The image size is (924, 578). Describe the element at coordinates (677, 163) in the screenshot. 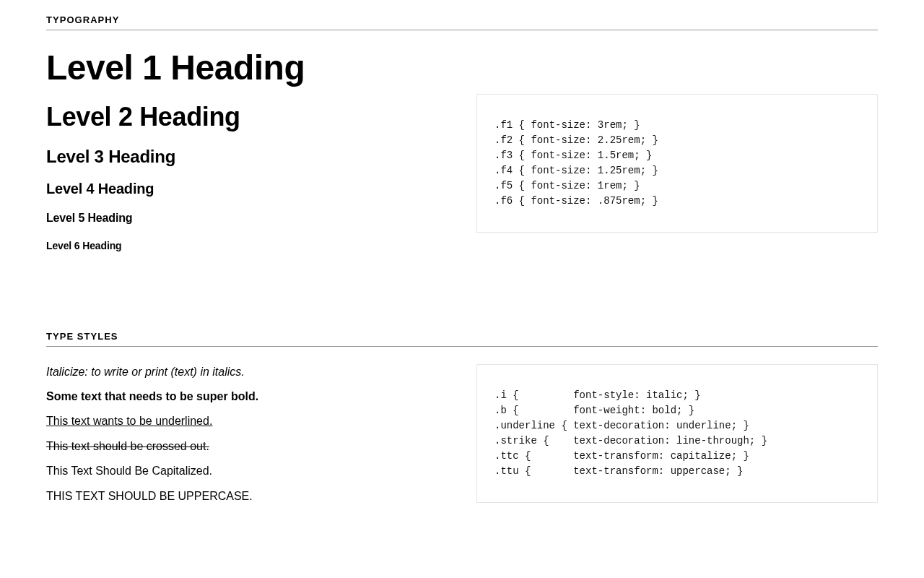

I see `typography-code-block: .f1 { font-size: 3rem; } .f2 { font-size…` at that location.